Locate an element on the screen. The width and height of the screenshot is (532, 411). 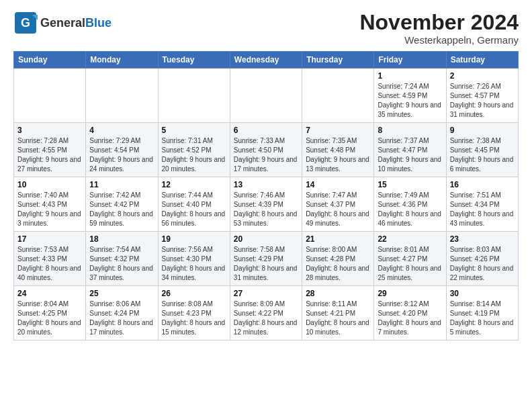
day-info: Sunrise: 8:06 AM Sunset: 4:24 PM Dayligh… is located at coordinates (122, 318).